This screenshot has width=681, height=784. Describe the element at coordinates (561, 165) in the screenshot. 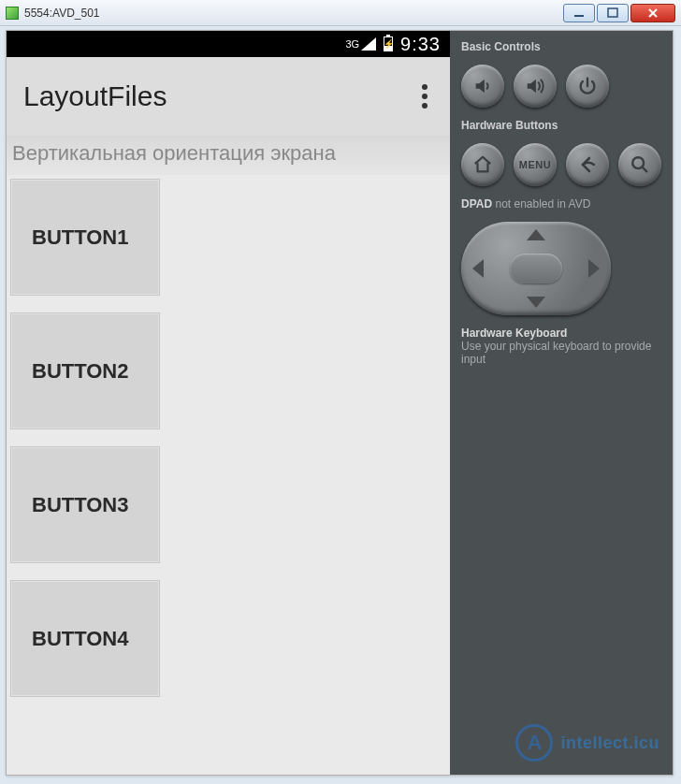

I see `hardware-buttons-row: MENU` at that location.